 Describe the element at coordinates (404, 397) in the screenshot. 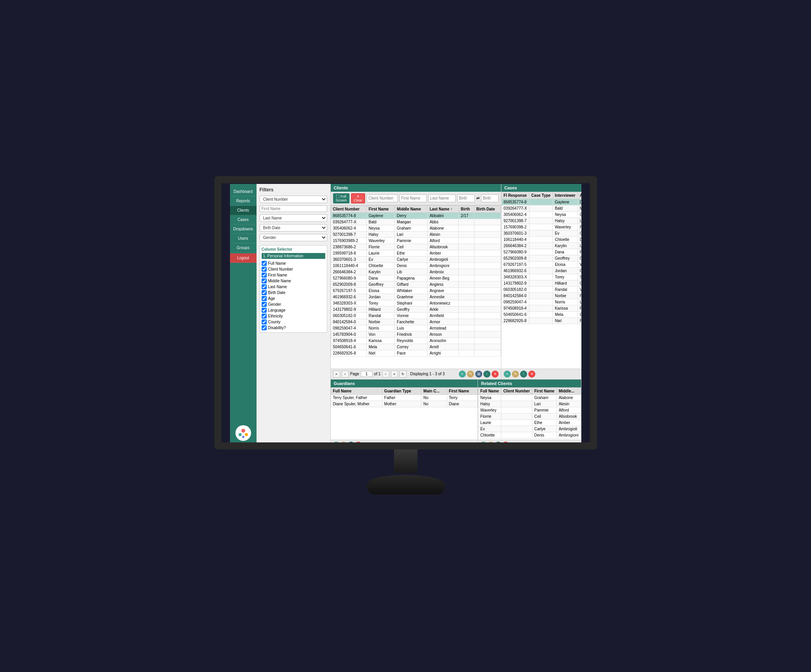

I see `table-row: Terry Spuler, Father Father No Terry` at that location.